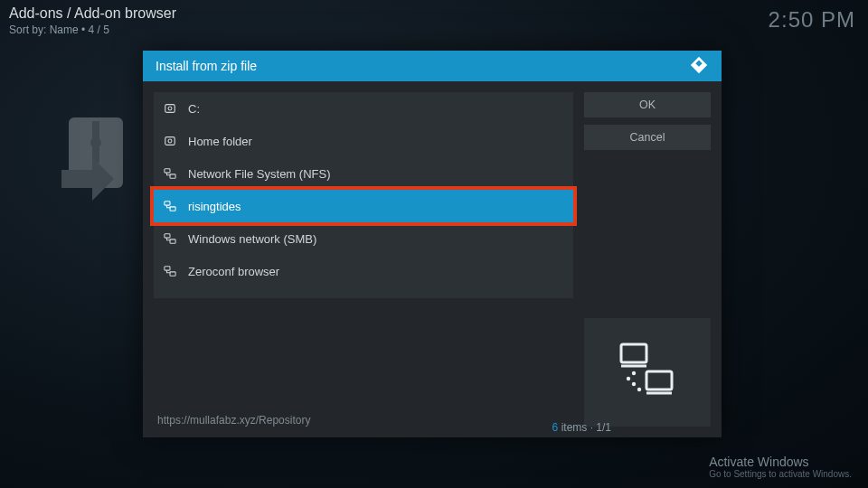 The image size is (868, 488). I want to click on list-item-label: Home folder, so click(221, 141).